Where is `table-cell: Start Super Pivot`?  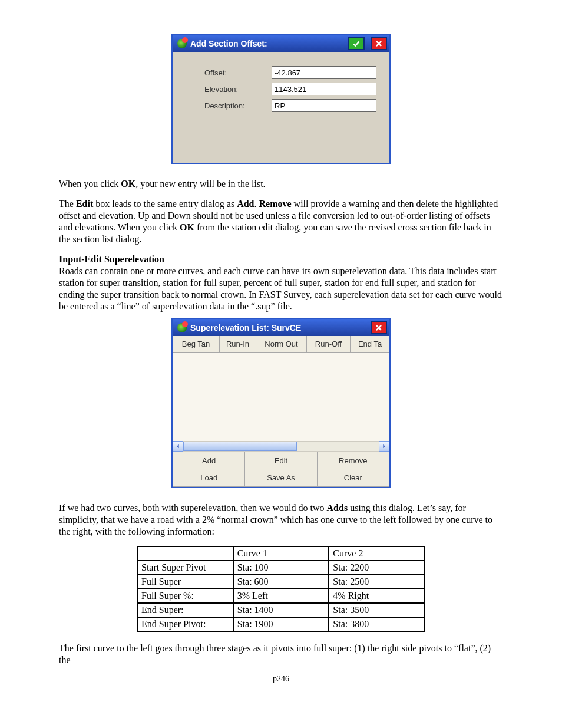 table-cell: Start Super Pivot is located at coordinates (185, 568).